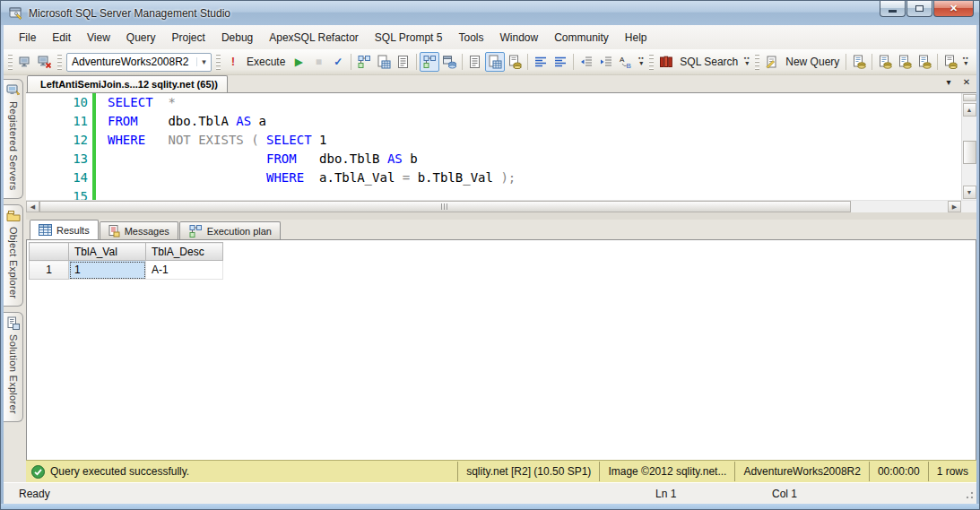 The width and height of the screenshot is (980, 510). Describe the element at coordinates (885, 62) in the screenshot. I see `mdx-query-icon` at that location.